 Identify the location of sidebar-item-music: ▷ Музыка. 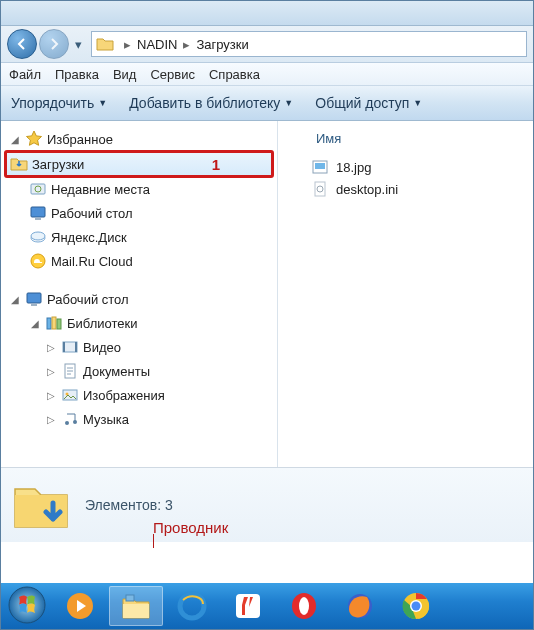
(139, 419).